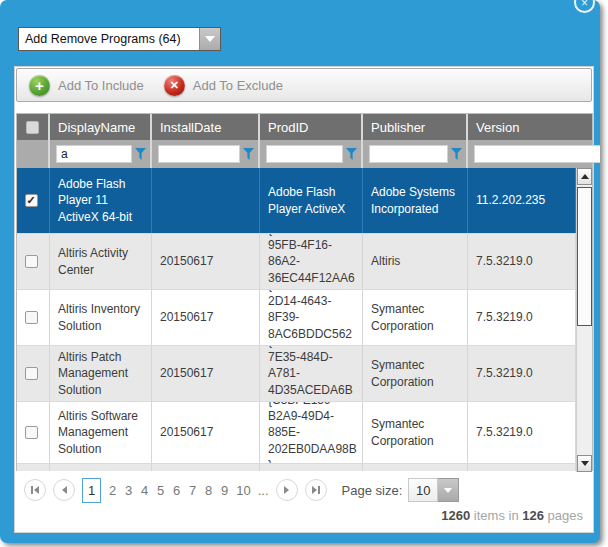  What do you see at coordinates (416, 154) in the screenshot?
I see `filter-cell-publisher` at bounding box center [416, 154].